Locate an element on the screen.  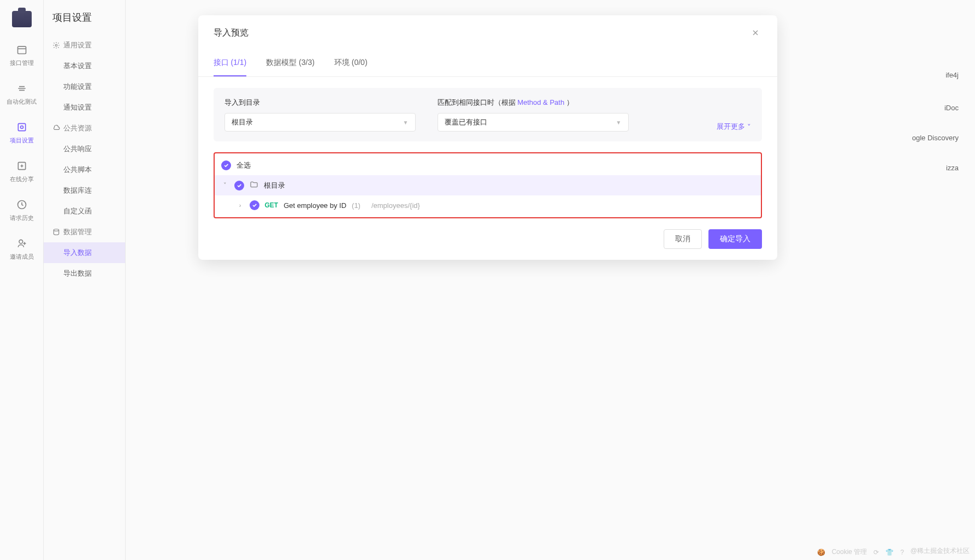
api-name: Get employee by ID is located at coordinates (315, 205).